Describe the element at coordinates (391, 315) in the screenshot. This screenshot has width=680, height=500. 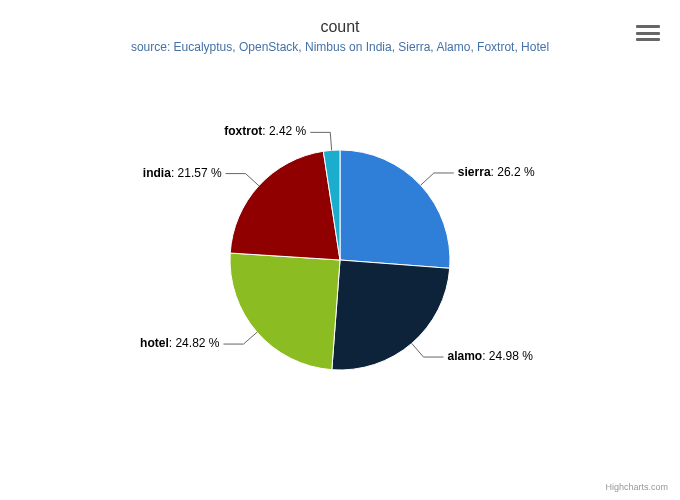
I see `pie-slice-alamo` at that location.